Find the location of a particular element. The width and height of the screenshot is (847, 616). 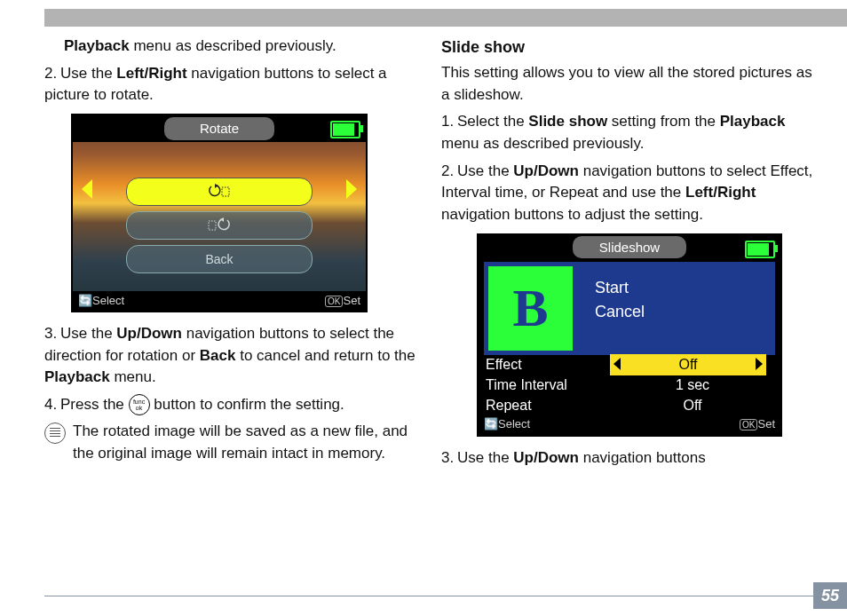

slide-title-bar: Slideshow is located at coordinates (629, 248).